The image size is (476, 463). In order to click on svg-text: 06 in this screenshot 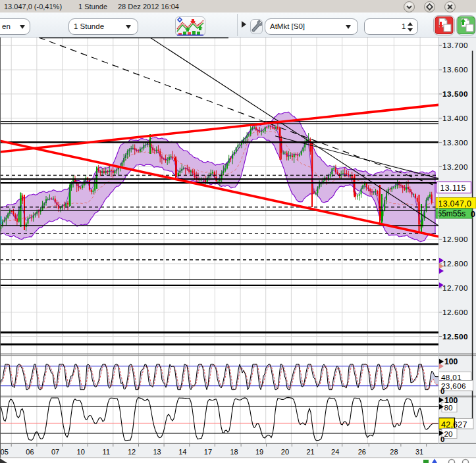, I will do `click(30, 452)`.